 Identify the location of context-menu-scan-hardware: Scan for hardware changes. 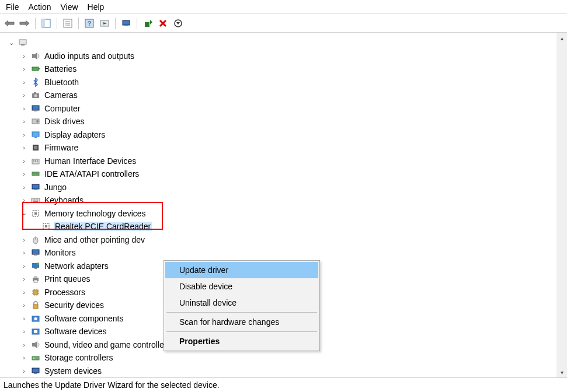
(242, 322).